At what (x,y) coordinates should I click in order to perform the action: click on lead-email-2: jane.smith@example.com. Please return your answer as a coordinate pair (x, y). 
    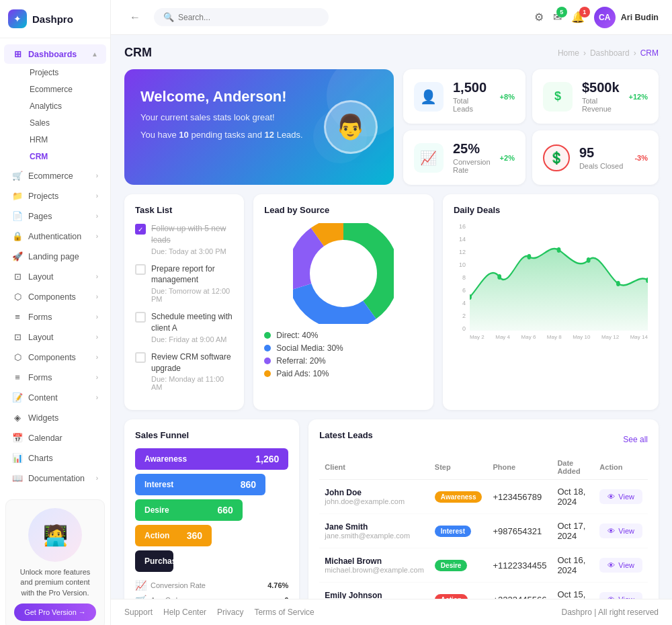
    Looking at the image, I should click on (374, 536).